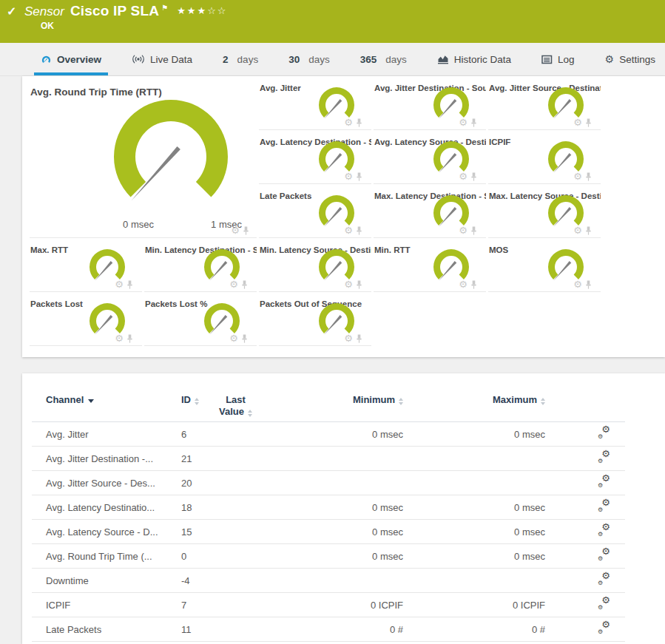  What do you see at coordinates (240, 59) in the screenshot?
I see `tab-2-days: 2 days` at bounding box center [240, 59].